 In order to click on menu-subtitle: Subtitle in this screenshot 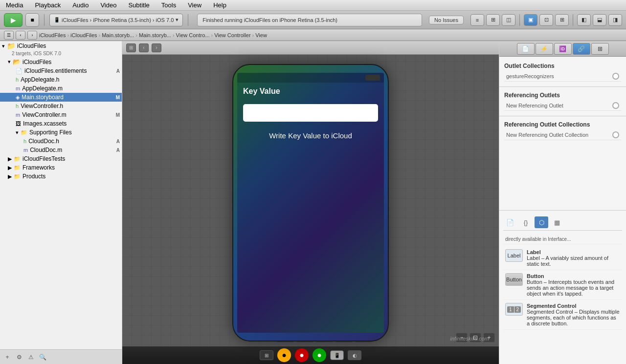, I will do `click(139, 5)`.